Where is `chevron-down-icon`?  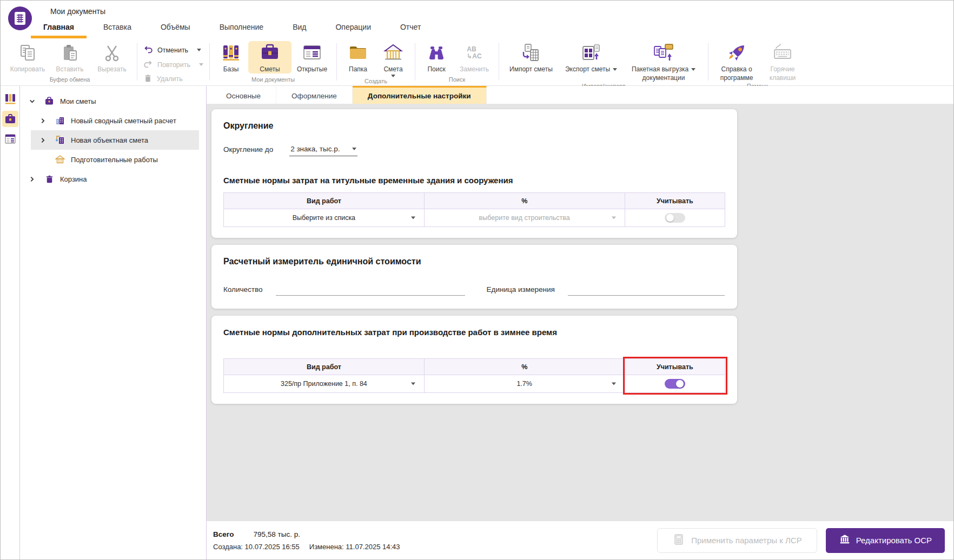
chevron-down-icon is located at coordinates (32, 102).